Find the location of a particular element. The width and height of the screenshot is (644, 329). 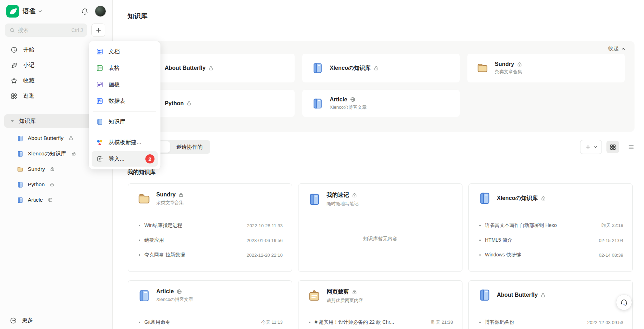

menu-item-new-from-template: 从模板新建... is located at coordinates (125, 142).